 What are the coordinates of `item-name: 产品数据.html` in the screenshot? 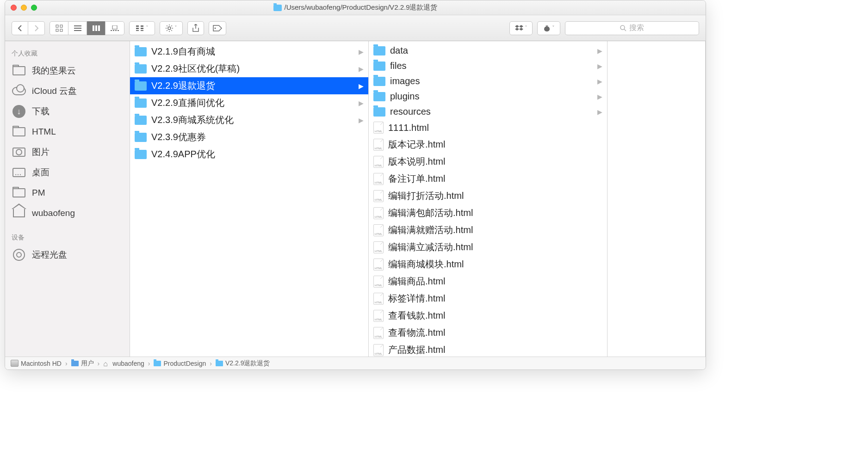 It's located at (416, 350).